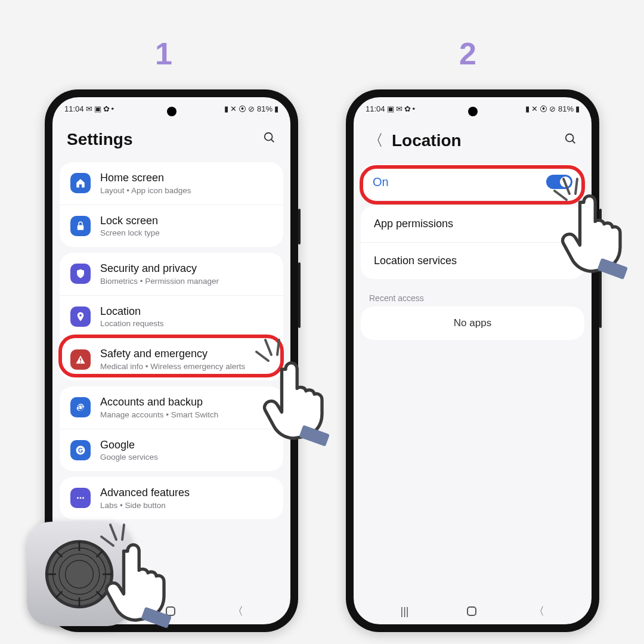 The width and height of the screenshot is (644, 644). What do you see at coordinates (160, 269) in the screenshot?
I see `row-title: Security and privacy` at bounding box center [160, 269].